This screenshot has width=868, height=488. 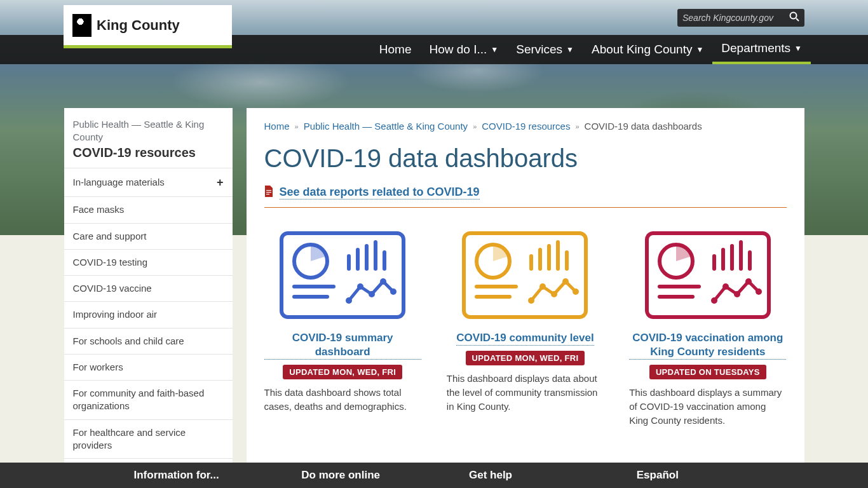 I want to click on sidebar-item: COVID-19 testing, so click(x=149, y=262).